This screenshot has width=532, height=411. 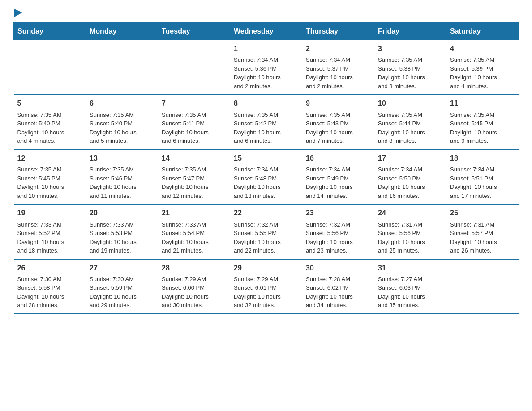 What do you see at coordinates (113, 238) in the screenshot?
I see `day-info: Sunrise: 7:33 AM Sunset: 5:53 PM Dayligh…` at bounding box center [113, 238].